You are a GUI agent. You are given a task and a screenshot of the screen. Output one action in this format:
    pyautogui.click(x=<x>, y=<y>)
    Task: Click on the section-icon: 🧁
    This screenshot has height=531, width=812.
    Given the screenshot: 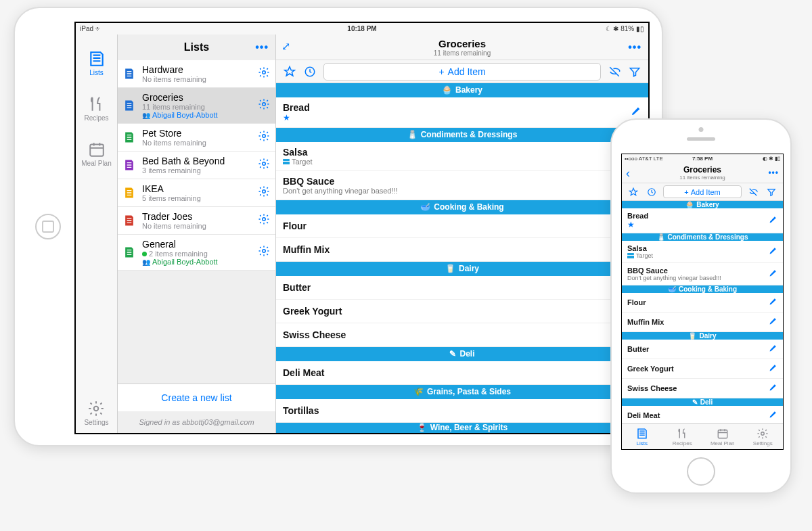 What is the action you would take?
    pyautogui.click(x=447, y=90)
    